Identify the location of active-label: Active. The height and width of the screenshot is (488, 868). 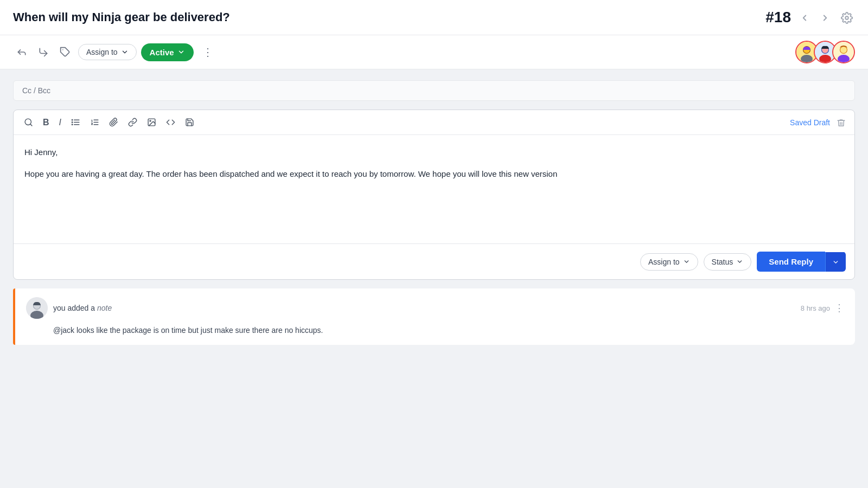
(162, 52).